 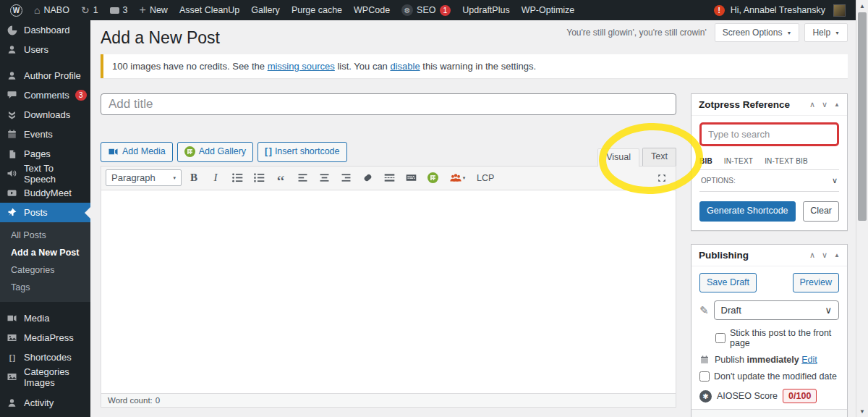 What do you see at coordinates (153, 10) in the screenshot?
I see `new-content-menu: + New` at bounding box center [153, 10].